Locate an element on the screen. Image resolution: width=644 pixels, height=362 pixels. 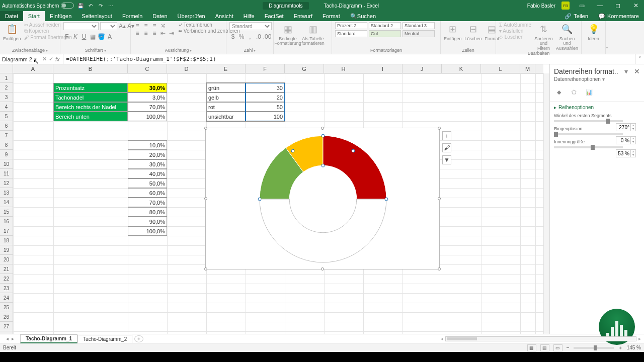
cond-format-button: ▦Bedingte Formatierung is located at coordinates (288, 34).